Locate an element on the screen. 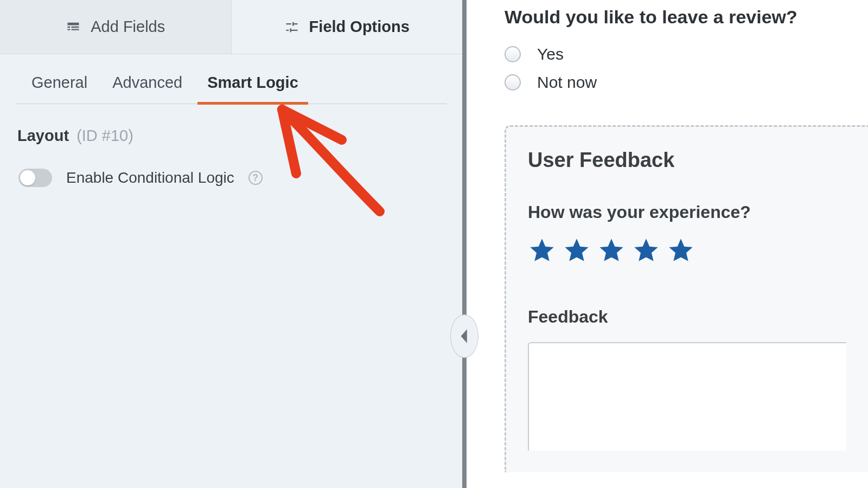 Image resolution: width=868 pixels, height=488 pixels. tab-add-fields: Add Fields is located at coordinates (116, 27).